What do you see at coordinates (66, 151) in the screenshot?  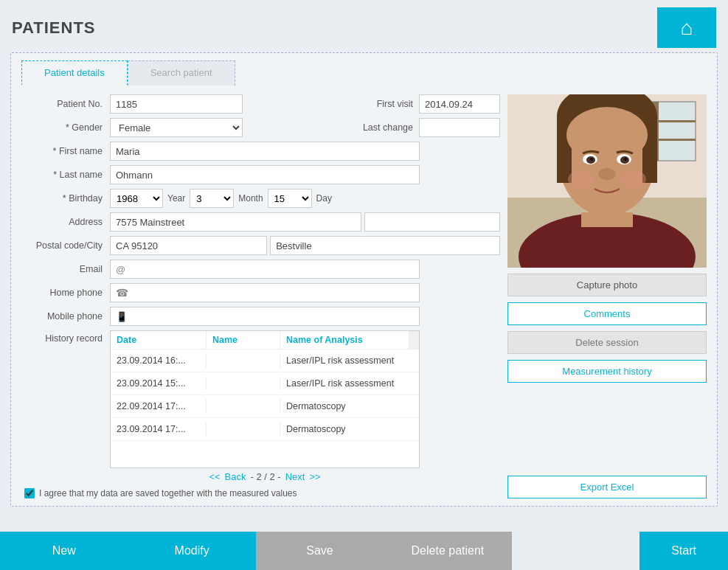 I see `firstname-label: * First name` at bounding box center [66, 151].